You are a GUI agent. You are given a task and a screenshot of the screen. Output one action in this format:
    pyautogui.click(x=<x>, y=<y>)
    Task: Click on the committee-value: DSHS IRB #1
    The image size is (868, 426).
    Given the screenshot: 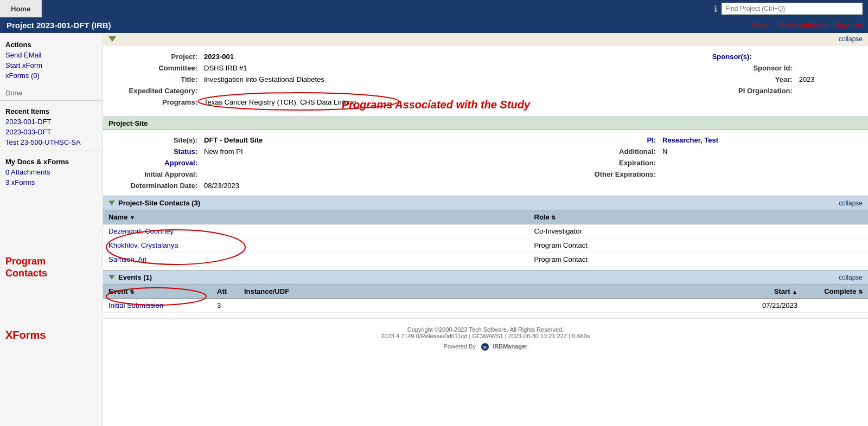 What is the action you would take?
    pyautogui.click(x=306, y=68)
    